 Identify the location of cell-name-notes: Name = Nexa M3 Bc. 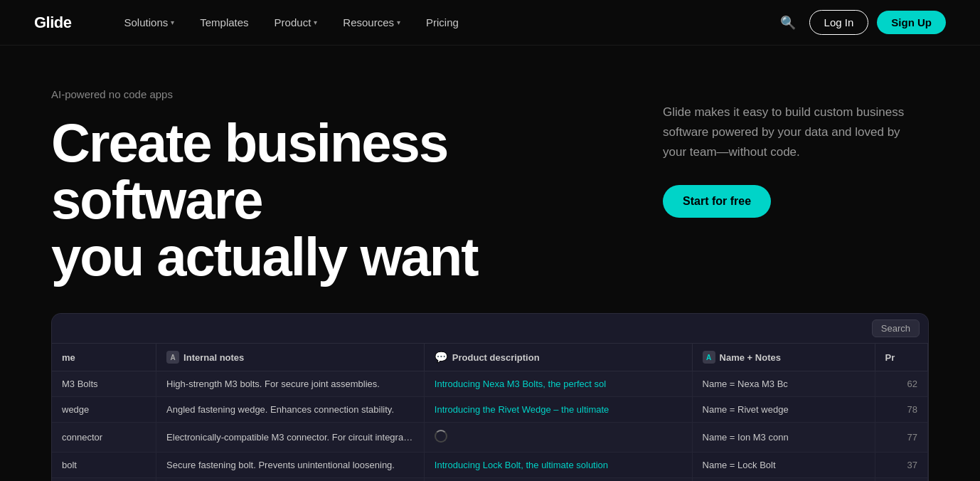
(784, 384).